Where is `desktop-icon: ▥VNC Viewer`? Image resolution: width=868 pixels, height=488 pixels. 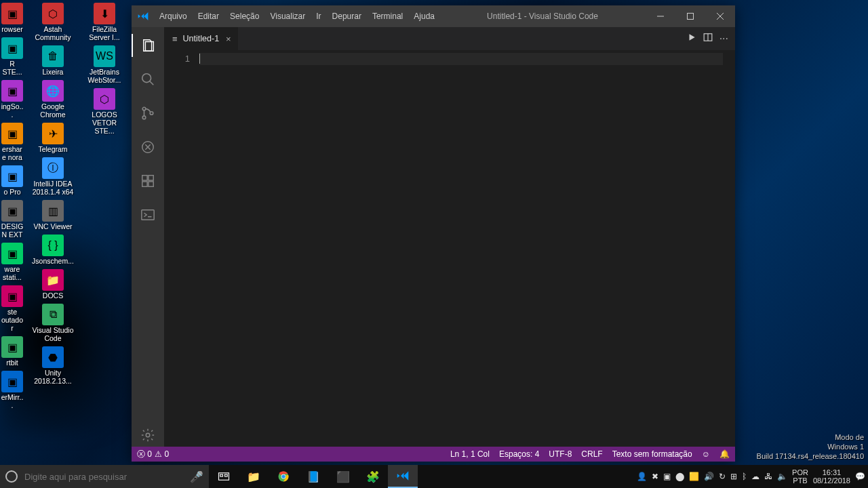 desktop-icon: ▥VNC Viewer is located at coordinates (53, 216).